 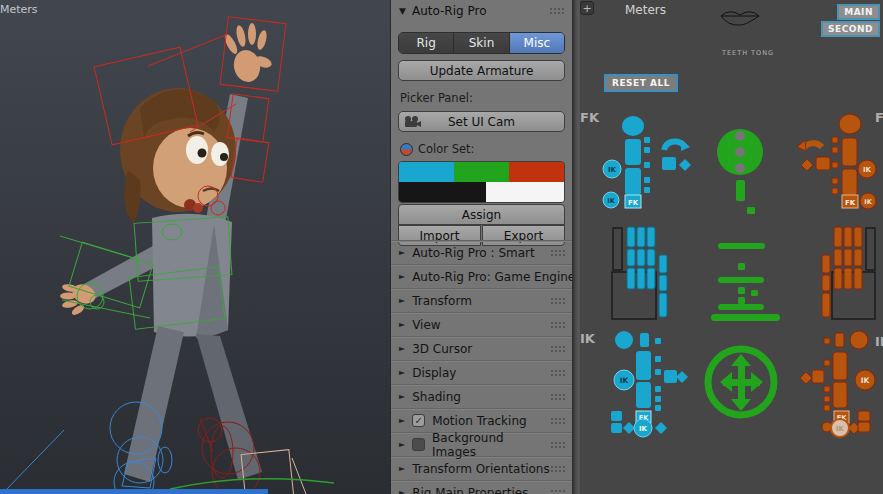 What do you see at coordinates (252, 484) in the screenshot?
I see `ground-arc` at bounding box center [252, 484].